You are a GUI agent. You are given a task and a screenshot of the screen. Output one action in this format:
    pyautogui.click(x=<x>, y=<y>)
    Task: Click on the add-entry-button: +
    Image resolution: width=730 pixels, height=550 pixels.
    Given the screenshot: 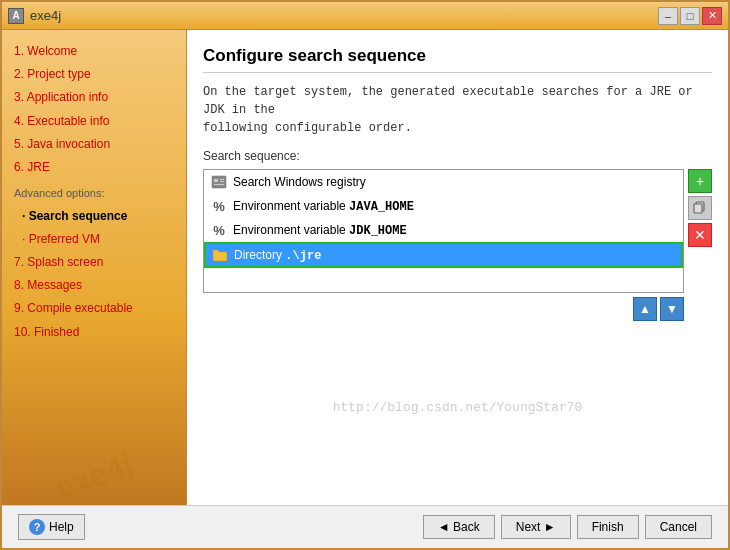 What is the action you would take?
    pyautogui.click(x=700, y=181)
    